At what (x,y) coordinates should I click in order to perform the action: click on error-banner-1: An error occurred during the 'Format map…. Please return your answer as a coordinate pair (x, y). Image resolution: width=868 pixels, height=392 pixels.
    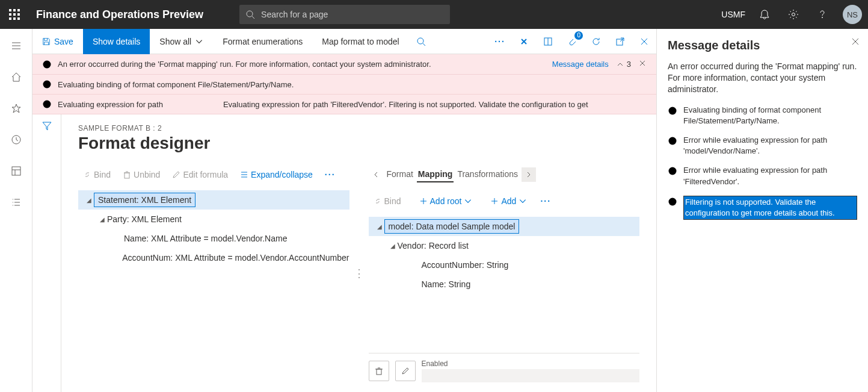
    Looking at the image, I should click on (344, 64).